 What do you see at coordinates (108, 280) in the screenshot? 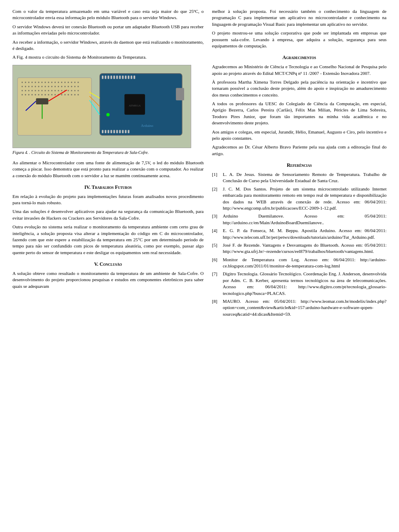
I see `left-sec5-p1: A solução obteve como resultado o monito…` at bounding box center [108, 280].